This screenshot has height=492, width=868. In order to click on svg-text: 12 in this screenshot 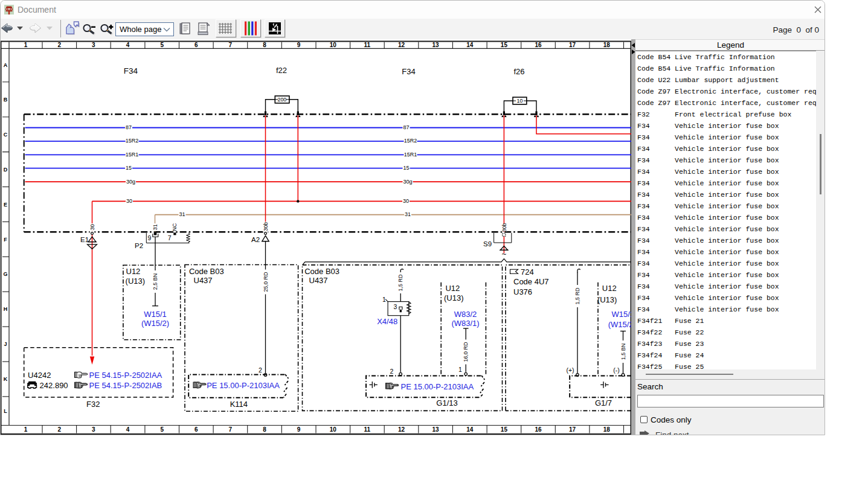, I will do `click(402, 45)`.